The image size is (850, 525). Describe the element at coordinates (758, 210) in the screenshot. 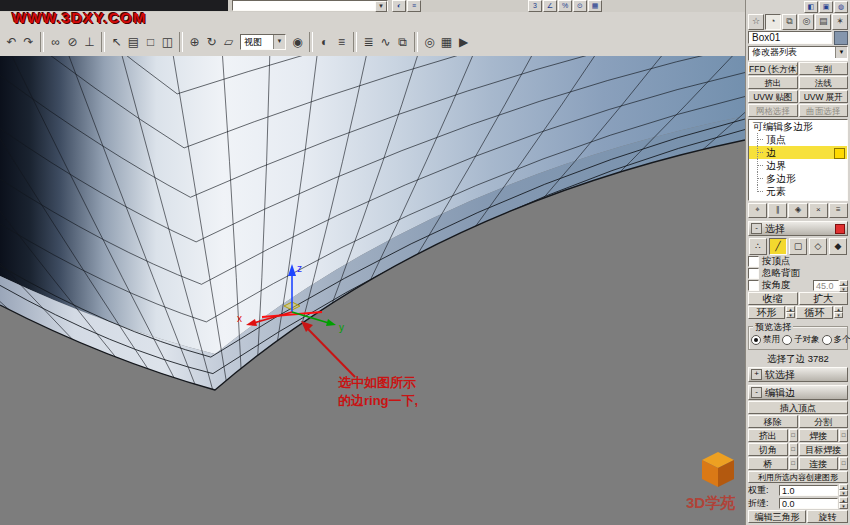

I see `pin-stack-icon: ⌖` at that location.